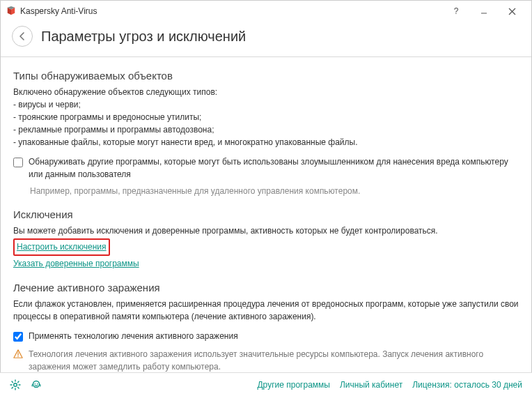  What do you see at coordinates (274, 168) in the screenshot?
I see `detect-other-label: Обнаруживать другие программы, которые м…` at bounding box center [274, 168].